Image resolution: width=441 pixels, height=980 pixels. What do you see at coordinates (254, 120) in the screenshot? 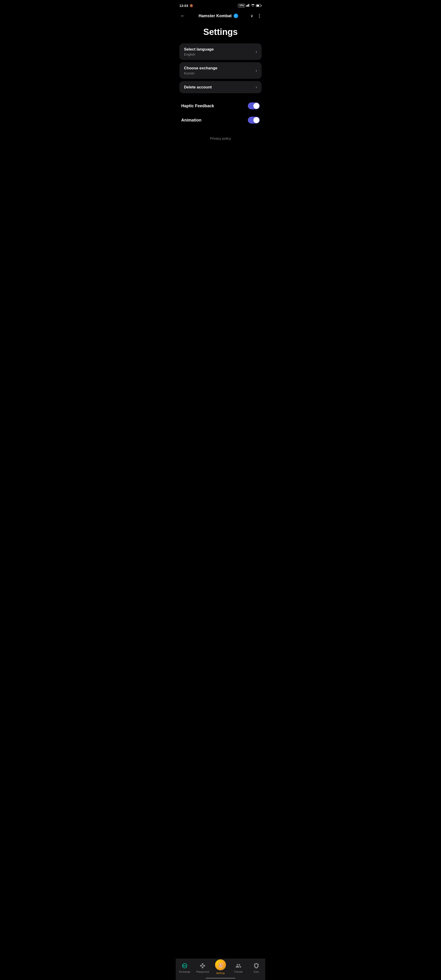
I see `animation-toggle` at bounding box center [254, 120].